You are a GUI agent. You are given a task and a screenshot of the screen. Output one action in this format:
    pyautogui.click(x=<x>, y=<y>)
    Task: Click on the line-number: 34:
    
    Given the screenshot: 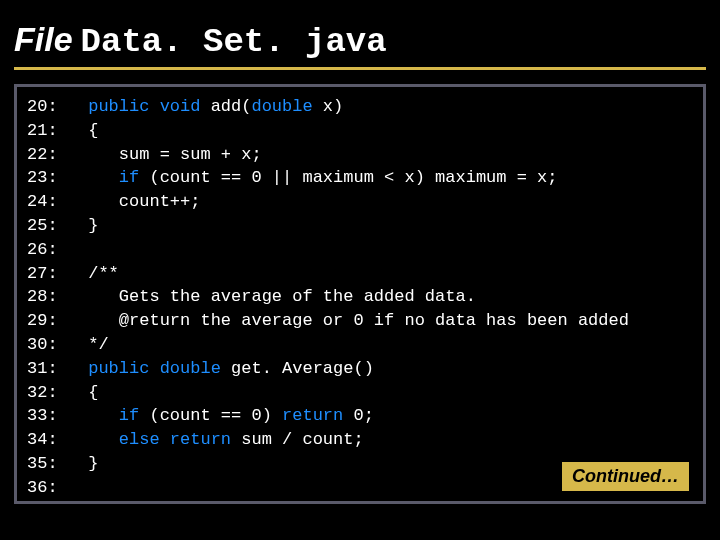 What is the action you would take?
    pyautogui.click(x=42, y=440)
    